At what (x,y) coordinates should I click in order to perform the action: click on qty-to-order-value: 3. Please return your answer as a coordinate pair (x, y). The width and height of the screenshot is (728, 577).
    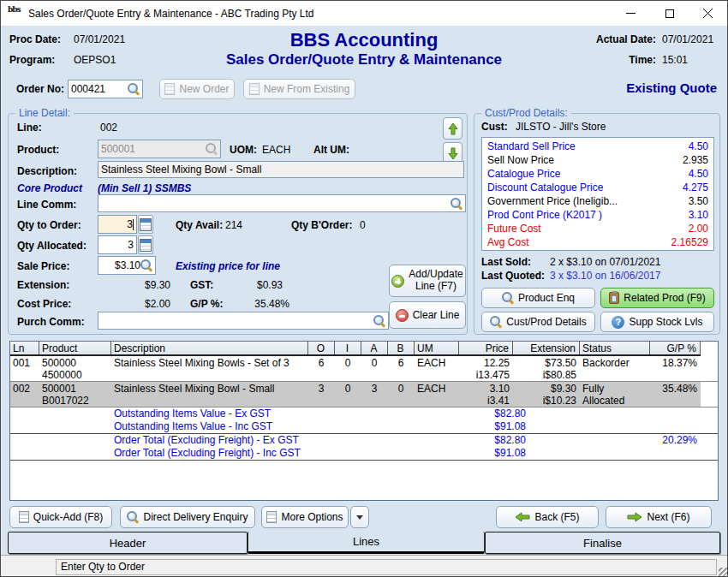
    Looking at the image, I should click on (116, 224).